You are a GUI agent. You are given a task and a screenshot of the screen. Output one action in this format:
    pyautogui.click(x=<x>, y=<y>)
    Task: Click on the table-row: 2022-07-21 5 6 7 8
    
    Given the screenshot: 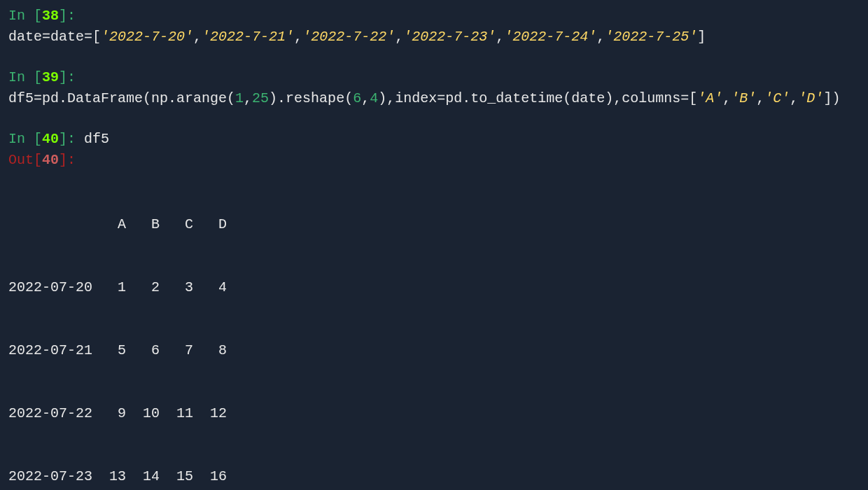 What is the action you would take?
    pyautogui.click(x=434, y=351)
    